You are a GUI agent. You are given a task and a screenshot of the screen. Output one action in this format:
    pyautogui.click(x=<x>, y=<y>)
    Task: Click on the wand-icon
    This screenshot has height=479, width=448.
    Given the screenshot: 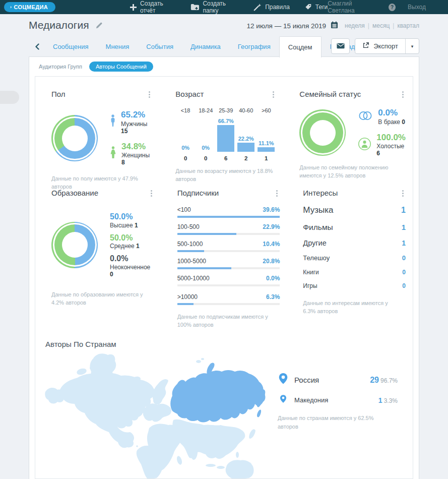 What is the action you would take?
    pyautogui.click(x=258, y=7)
    